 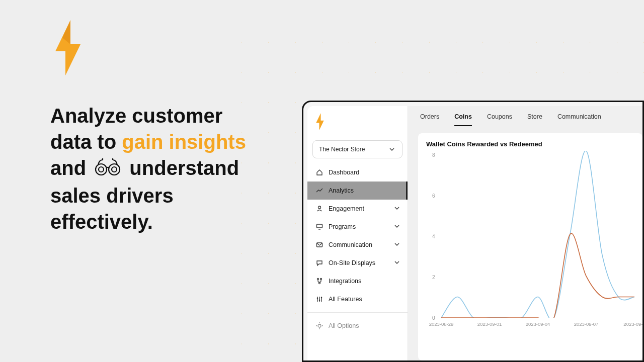 I want to click on mail-icon, so click(x=319, y=245).